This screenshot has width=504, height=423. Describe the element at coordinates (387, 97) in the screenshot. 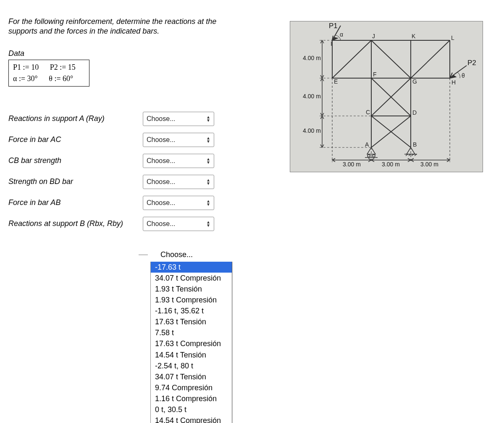

I see `truss-svg: 4.00 m 4.00 m 4.00 m` at that location.